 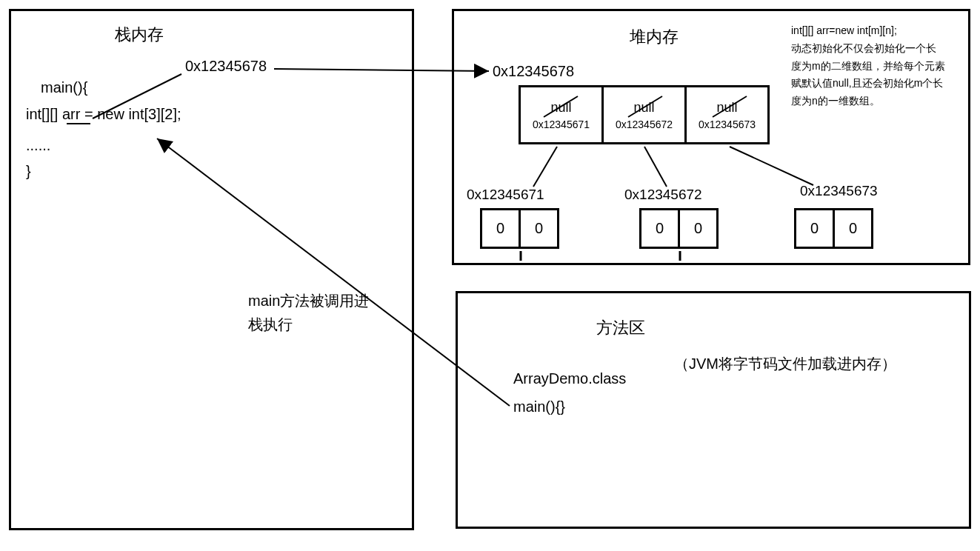 I want to click on stack-code-line4: }, so click(x=28, y=172).